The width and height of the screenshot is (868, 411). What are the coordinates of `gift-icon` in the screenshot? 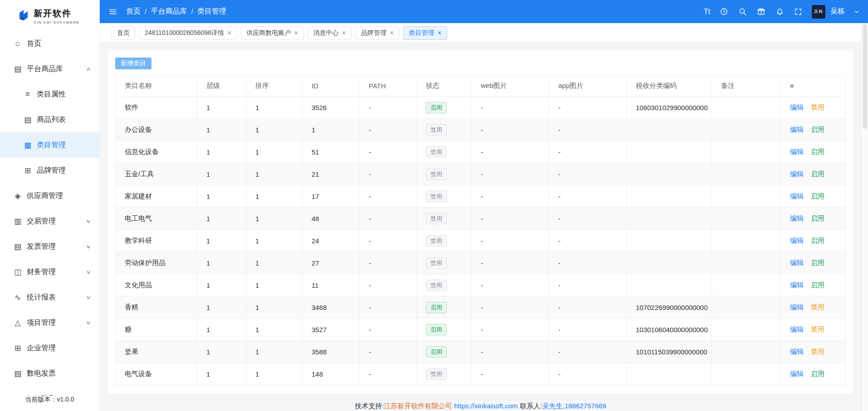 It's located at (761, 12).